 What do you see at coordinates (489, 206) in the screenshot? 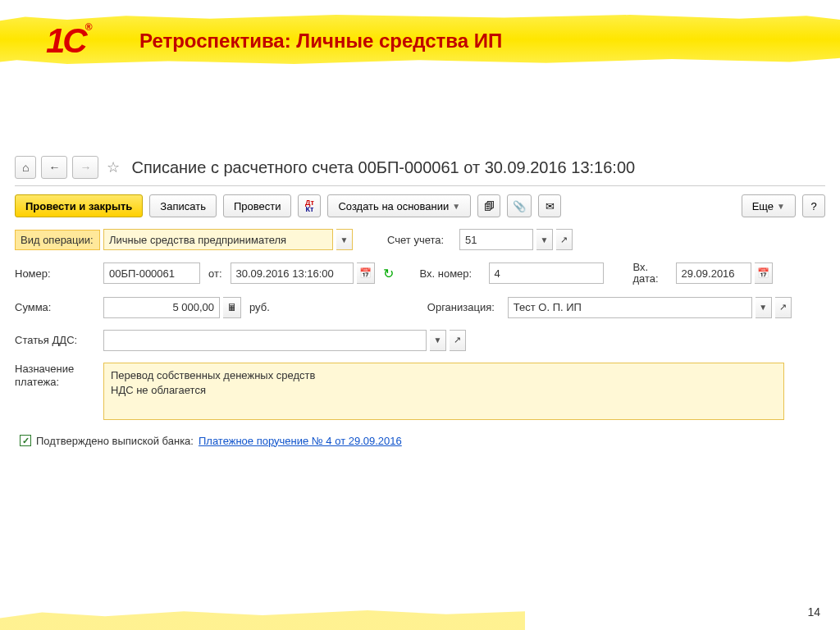
I see `print-icon-button: 🗐` at bounding box center [489, 206].